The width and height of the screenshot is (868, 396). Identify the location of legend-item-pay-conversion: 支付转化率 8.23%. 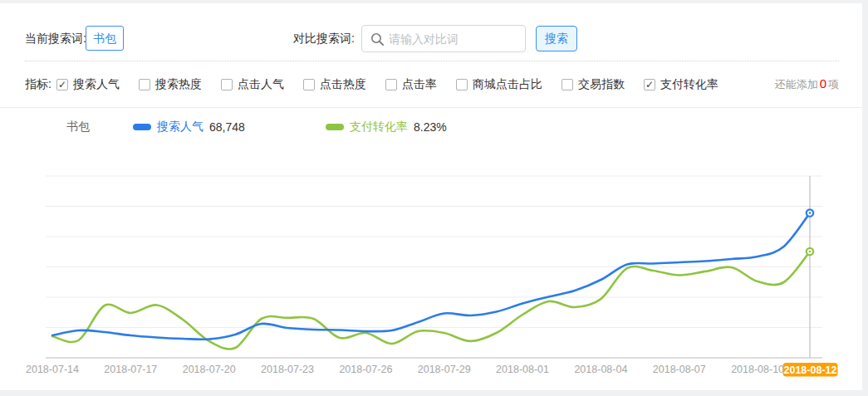
(386, 127).